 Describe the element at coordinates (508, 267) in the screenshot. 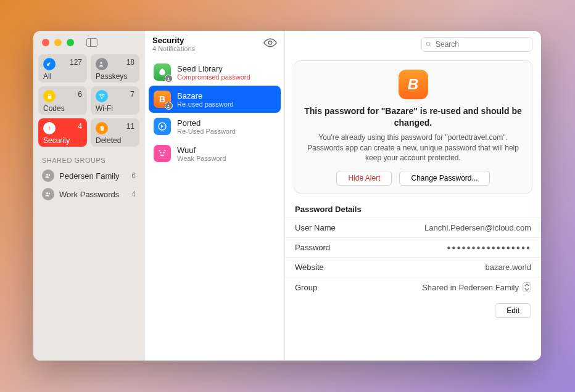

I see `website-value: bazare.world` at that location.